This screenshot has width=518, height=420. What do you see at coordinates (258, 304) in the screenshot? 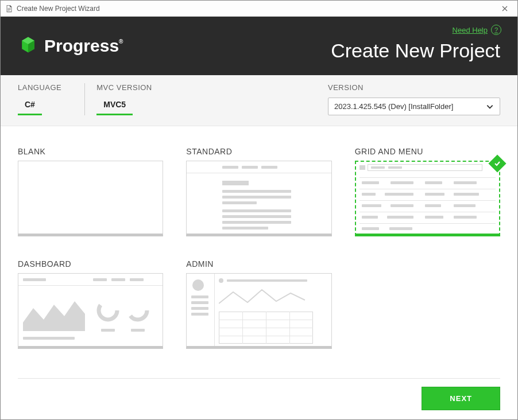
I see `template-admin: ADMIN` at bounding box center [258, 304].